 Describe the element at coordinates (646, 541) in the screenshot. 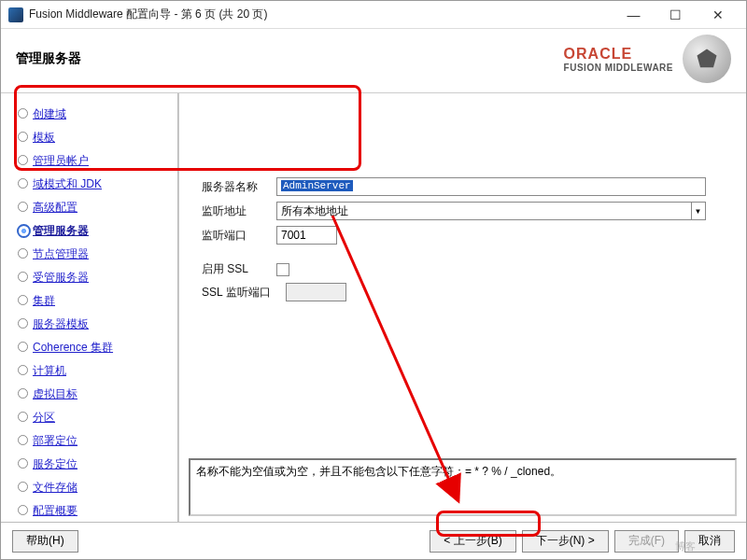

I see `finish-button: 完成(F)` at that location.